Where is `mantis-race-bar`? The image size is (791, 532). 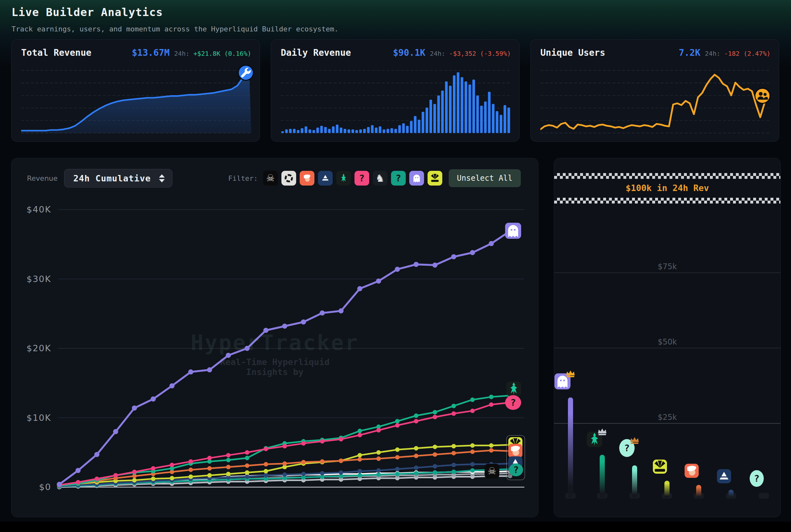
mantis-race-bar is located at coordinates (602, 476).